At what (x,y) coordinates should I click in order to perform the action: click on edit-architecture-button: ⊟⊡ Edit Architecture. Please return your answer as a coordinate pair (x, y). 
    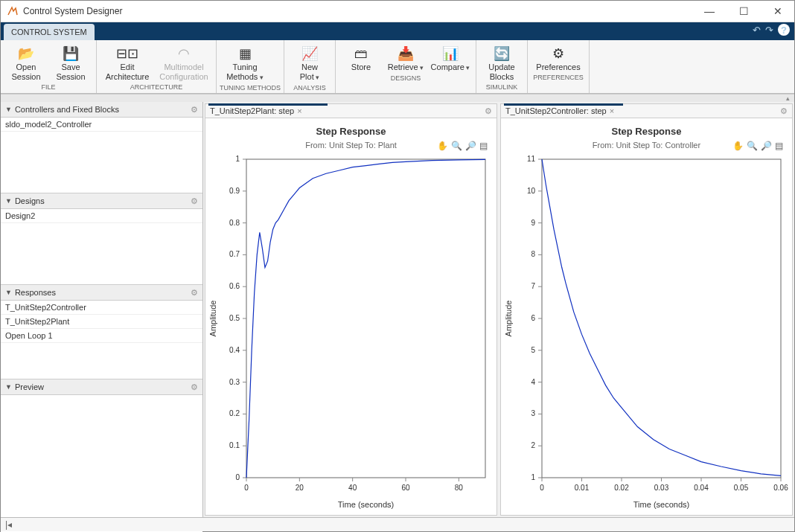
    Looking at the image, I should click on (127, 63).